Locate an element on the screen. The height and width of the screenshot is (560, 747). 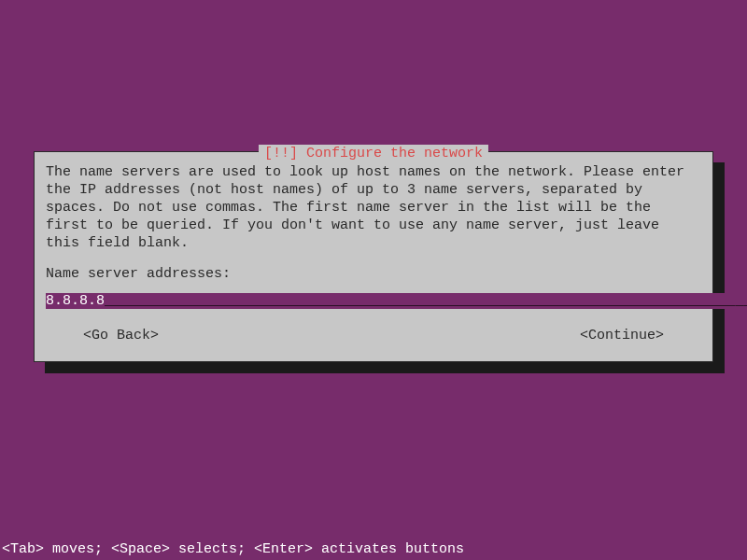
field-label: Name server addresses: is located at coordinates (374, 274).